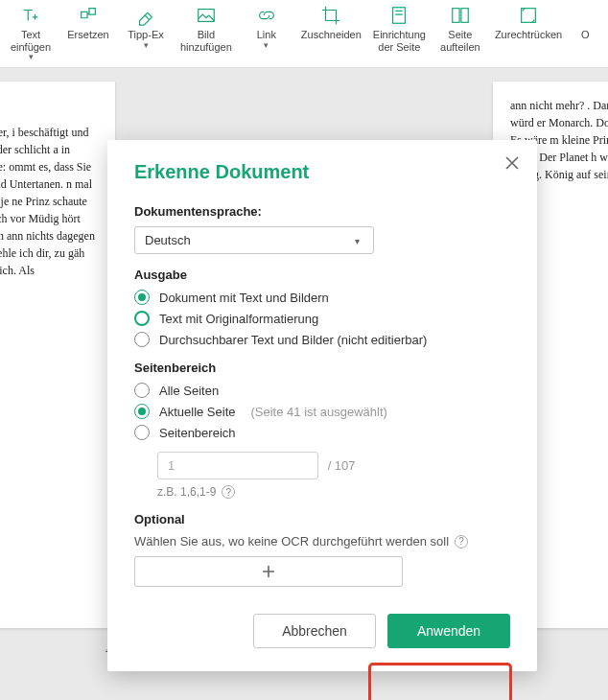  What do you see at coordinates (449, 631) in the screenshot?
I see `apply-button: Anwenden` at bounding box center [449, 631].